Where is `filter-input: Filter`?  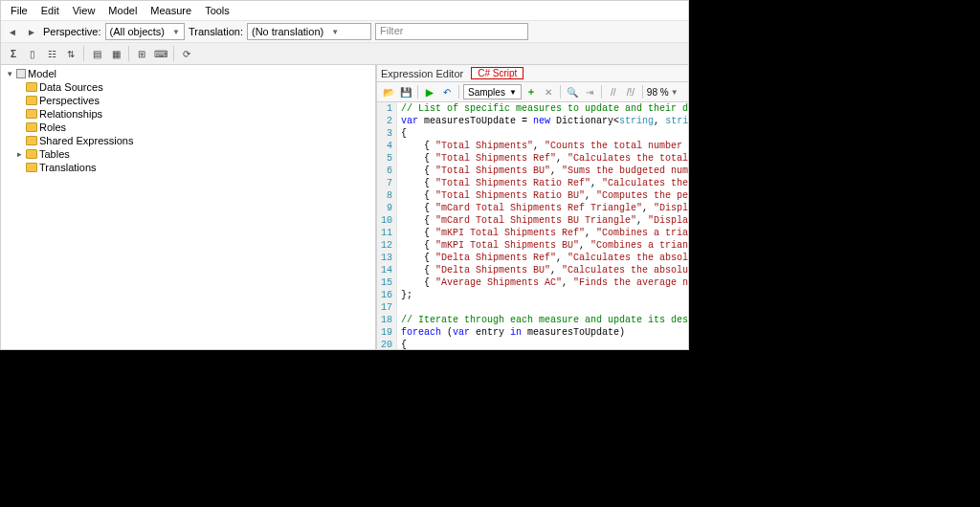
filter-input: Filter is located at coordinates (452, 32).